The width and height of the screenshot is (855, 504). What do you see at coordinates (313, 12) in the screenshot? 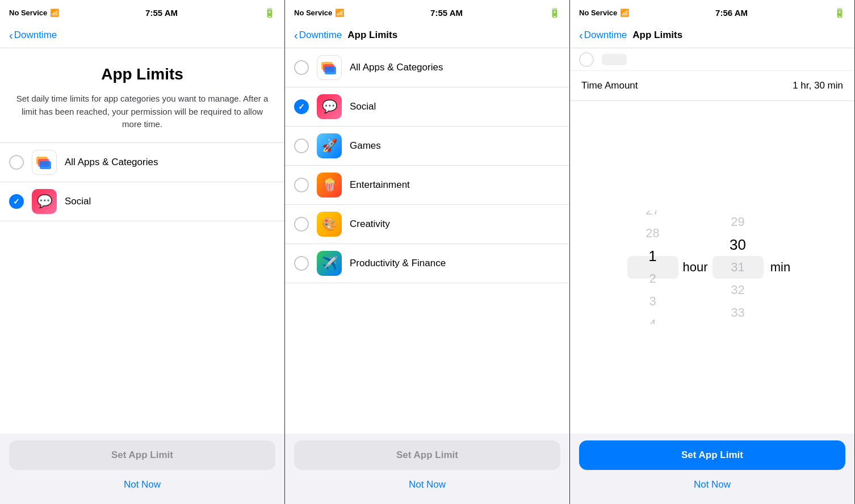
I see `no-service-text-2: No Service` at bounding box center [313, 12].